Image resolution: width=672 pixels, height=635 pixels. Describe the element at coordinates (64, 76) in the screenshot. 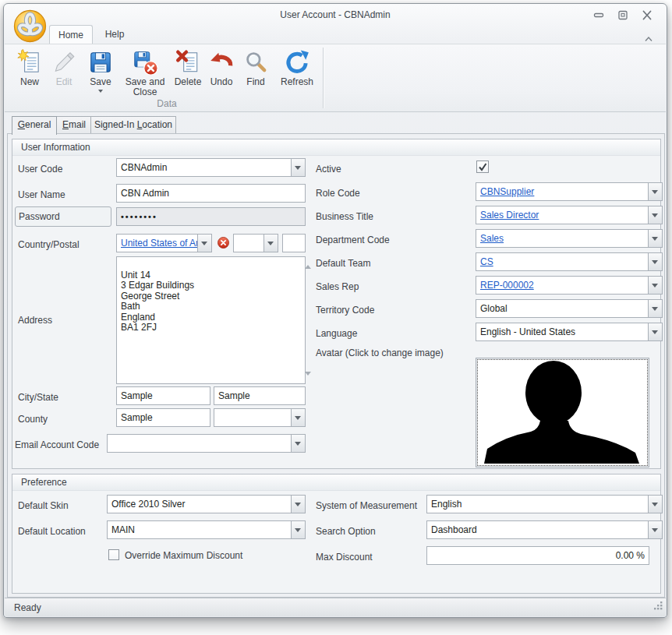

I see `edit-button: Edit` at that location.